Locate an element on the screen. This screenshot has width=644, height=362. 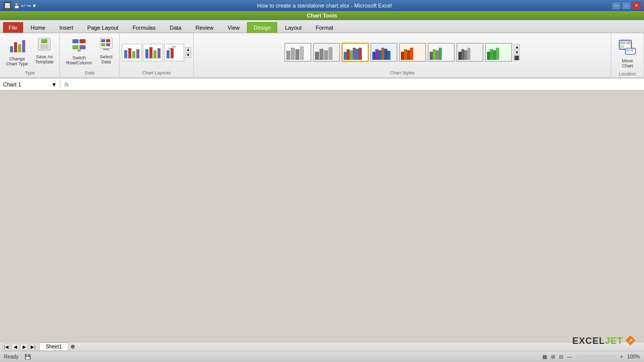
sheet1-tab: Sheet1 is located at coordinates (54, 347).